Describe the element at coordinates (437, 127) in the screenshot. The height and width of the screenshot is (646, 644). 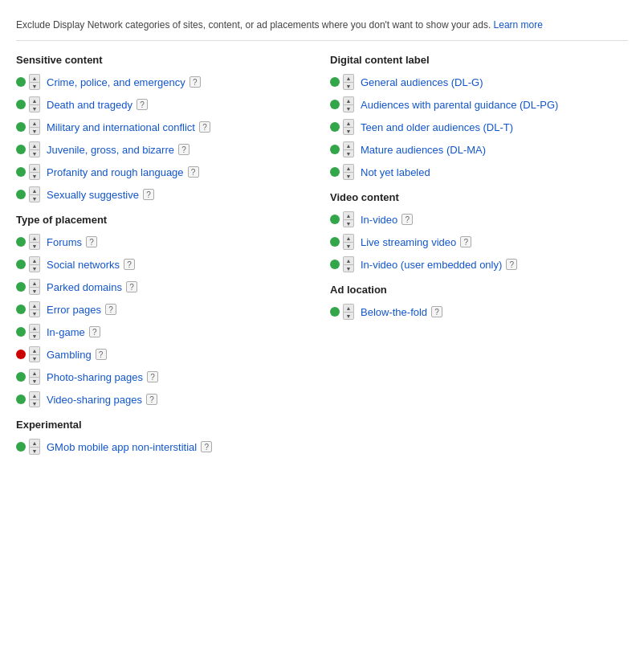
I see `item-label: Teen and older audiences (DL-T)` at that location.